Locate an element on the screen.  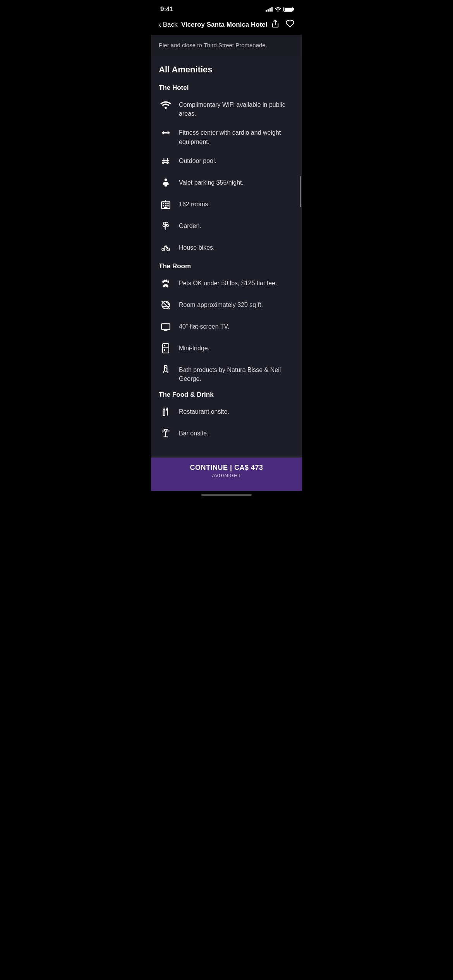
amenity-size-text: Room approximately 320 sq ft. is located at coordinates (221, 303).